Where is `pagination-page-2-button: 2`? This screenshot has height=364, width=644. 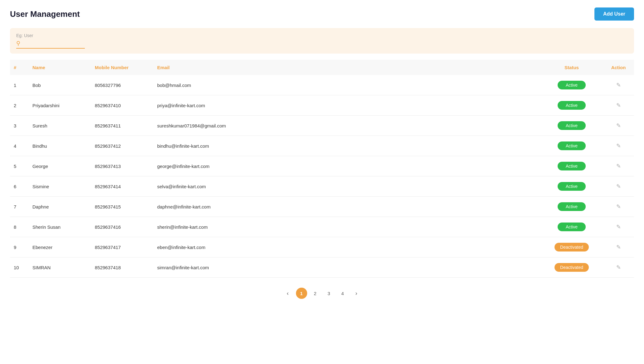
pagination-page-2-button: 2 is located at coordinates (315, 293).